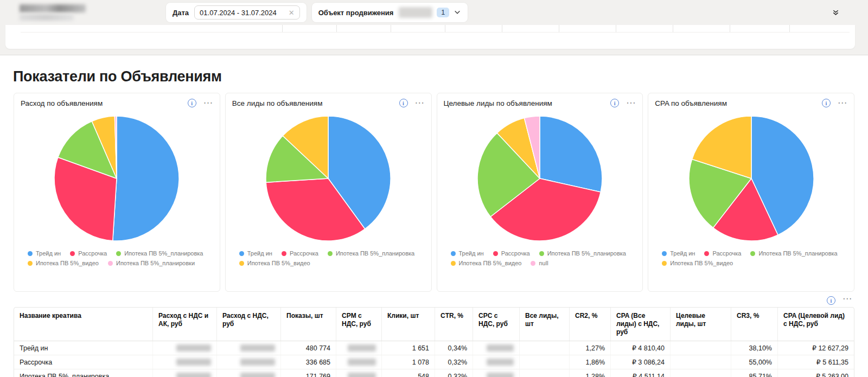 The width and height of the screenshot is (868, 377). Describe the element at coordinates (797, 254) in the screenshot. I see `legend-label: Ипотека ПВ 5%_планировка` at that location.